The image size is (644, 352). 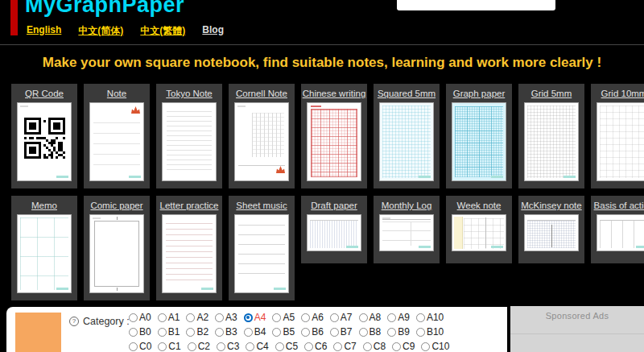 I want to click on template-card-letter-practice: Letter practice, so click(x=189, y=248).